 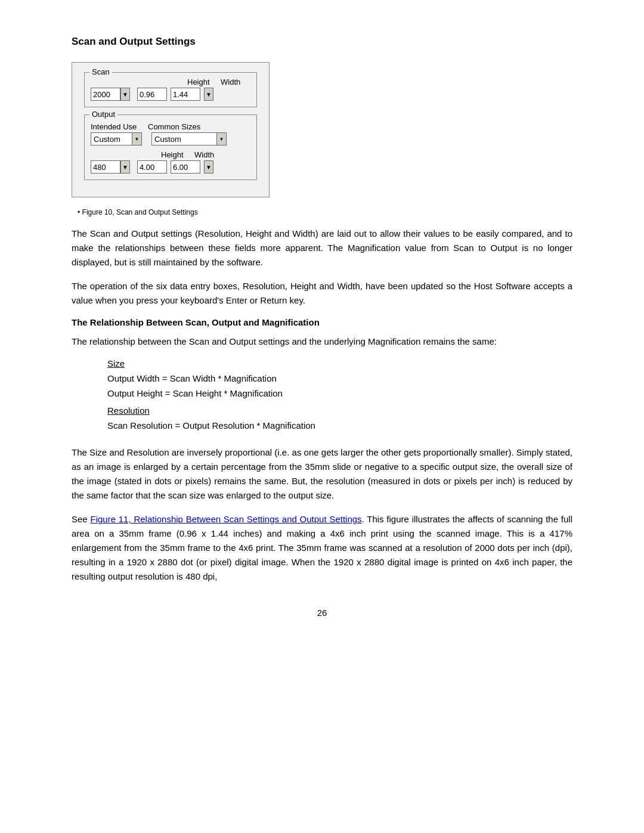 I want to click on output-headers-row: Height Width, so click(x=171, y=155).